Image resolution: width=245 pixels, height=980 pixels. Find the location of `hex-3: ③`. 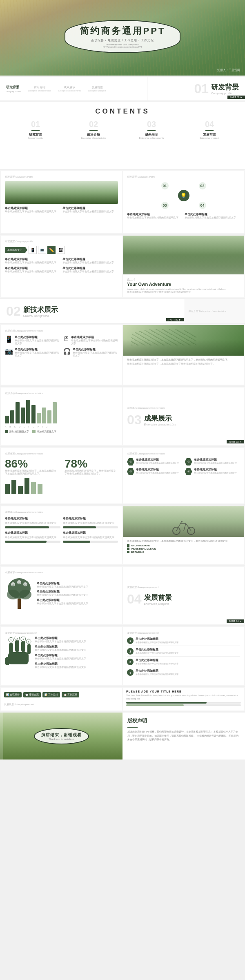

hex-3: ③ is located at coordinates (131, 472).